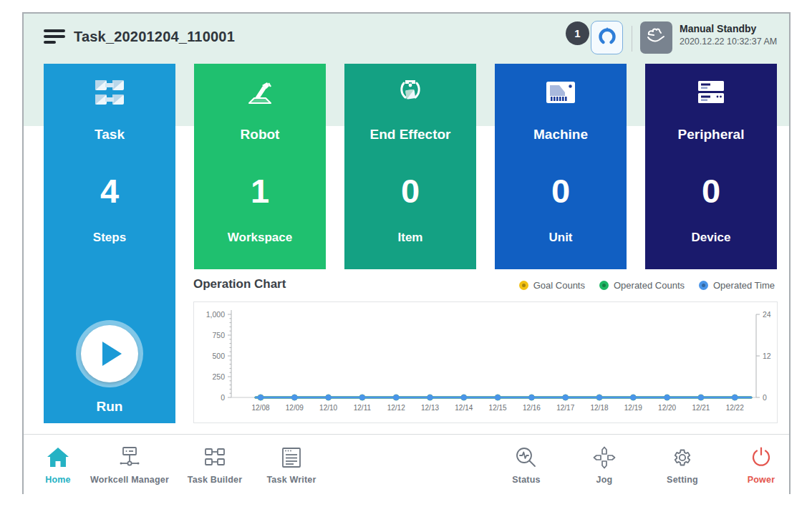 Image resolution: width=812 pixels, height=507 pixels. What do you see at coordinates (110, 238) in the screenshot?
I see `card-task-unit: Steps` at bounding box center [110, 238].